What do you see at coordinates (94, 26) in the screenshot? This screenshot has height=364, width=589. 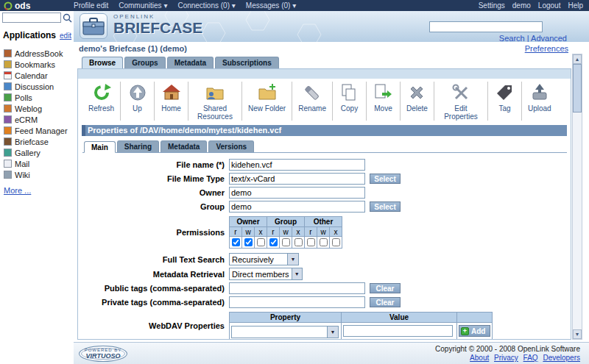 I see `briefcase-logo-icon` at bounding box center [94, 26].